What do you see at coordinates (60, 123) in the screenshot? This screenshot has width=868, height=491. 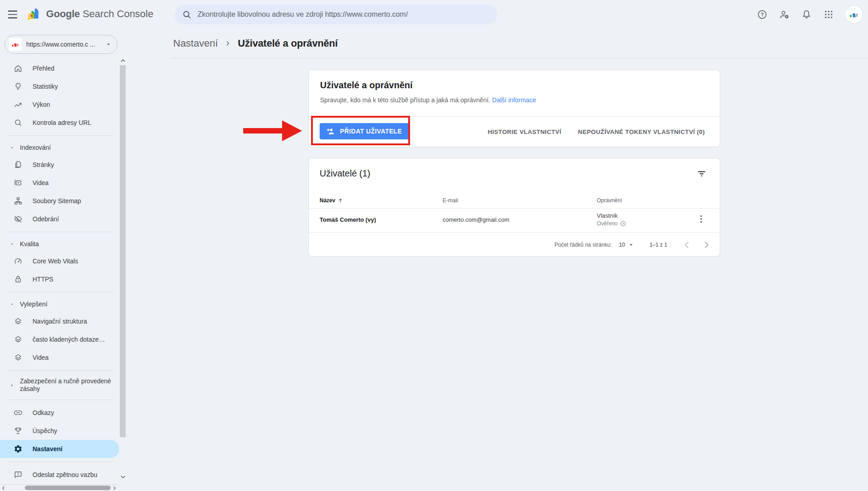 I see `sidebar-item-kontrola-adresy-url: Kontrola adresy URL` at bounding box center [60, 123].